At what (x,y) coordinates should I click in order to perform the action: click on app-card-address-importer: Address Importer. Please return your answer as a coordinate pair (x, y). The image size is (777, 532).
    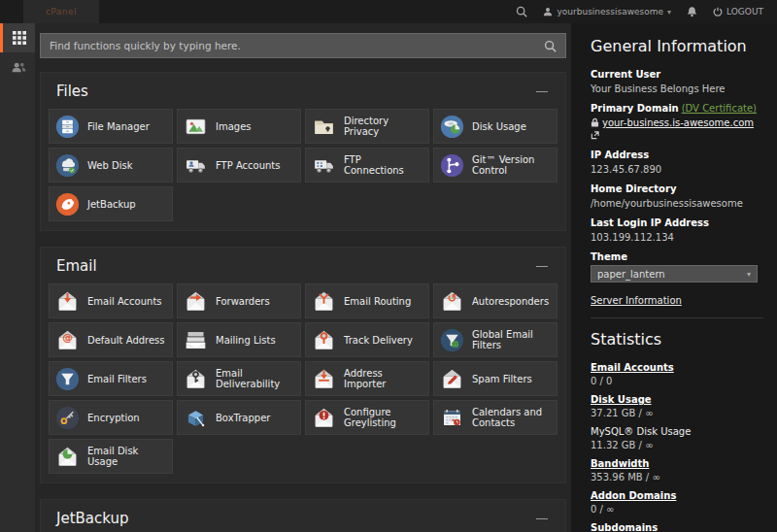
    Looking at the image, I should click on (367, 379).